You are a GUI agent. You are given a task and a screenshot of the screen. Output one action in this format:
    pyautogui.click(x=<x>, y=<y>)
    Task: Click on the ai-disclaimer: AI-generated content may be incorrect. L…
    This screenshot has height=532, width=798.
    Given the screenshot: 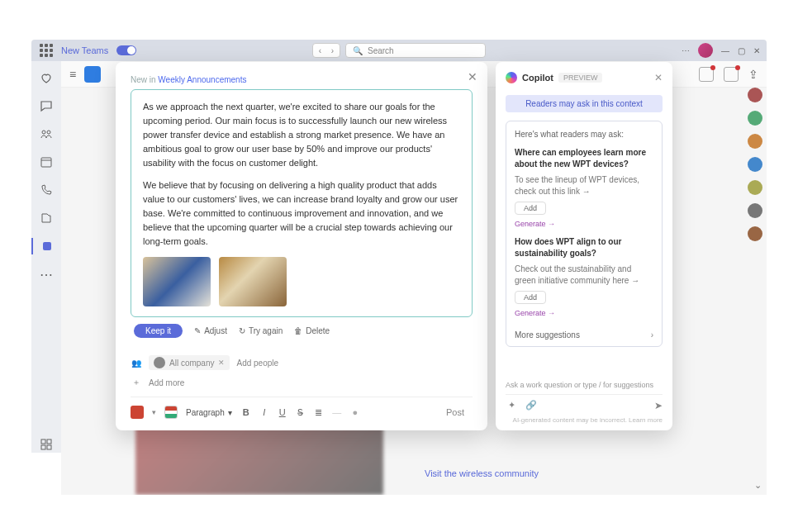 What is the action you would take?
    pyautogui.click(x=584, y=420)
    